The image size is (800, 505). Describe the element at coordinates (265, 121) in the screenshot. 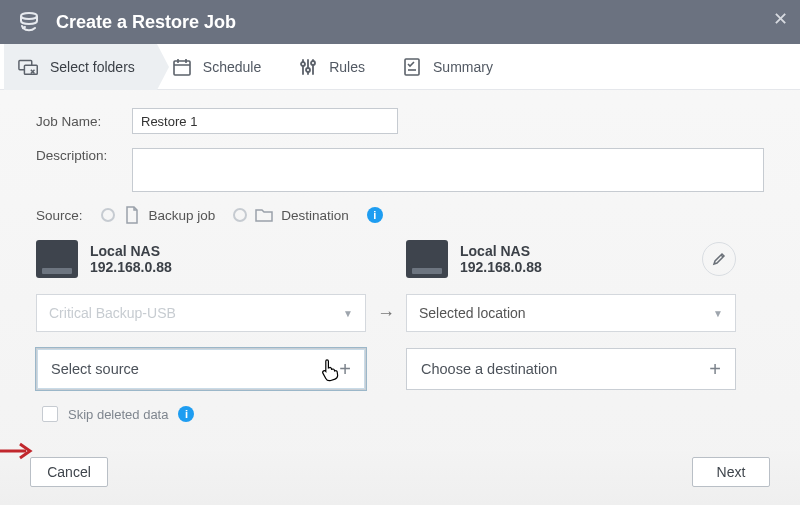

I see `job-name-input` at that location.